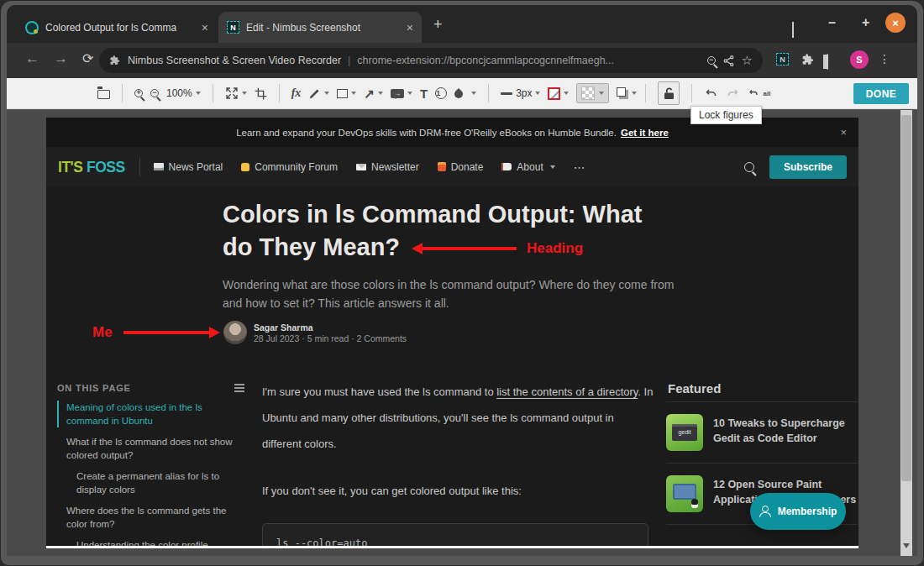 The image size is (924, 566). I want to click on promo-link: Get it here, so click(645, 133).